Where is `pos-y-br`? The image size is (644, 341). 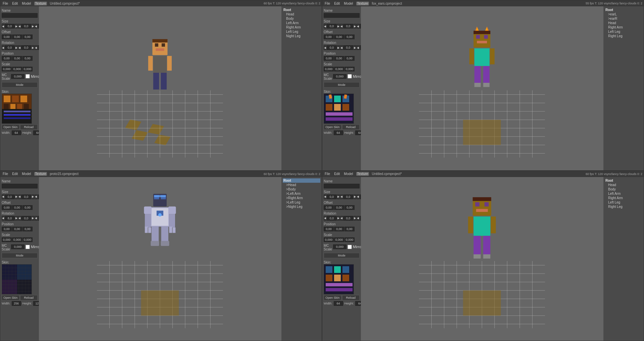
pos-y-br is located at coordinates (339, 229).